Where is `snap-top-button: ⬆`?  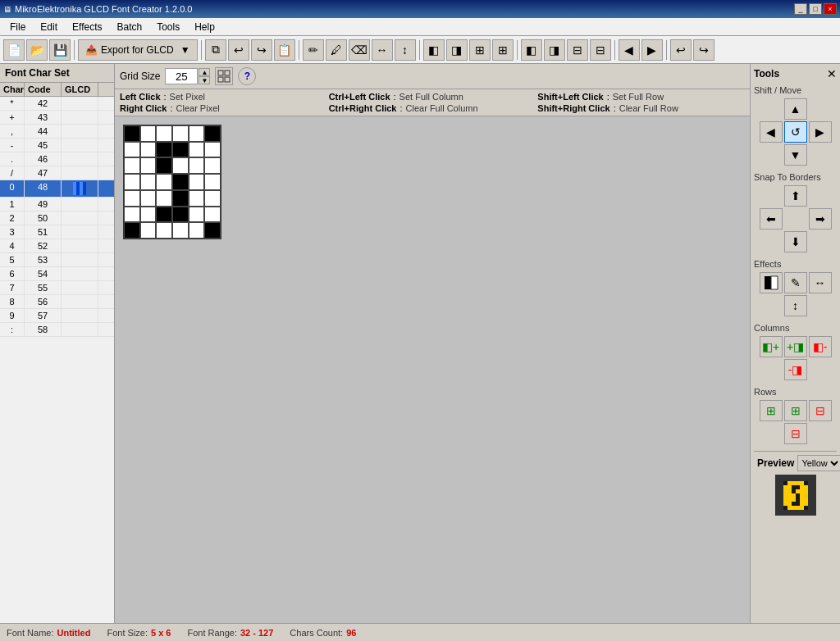 snap-top-button: ⬆ is located at coordinates (796, 196).